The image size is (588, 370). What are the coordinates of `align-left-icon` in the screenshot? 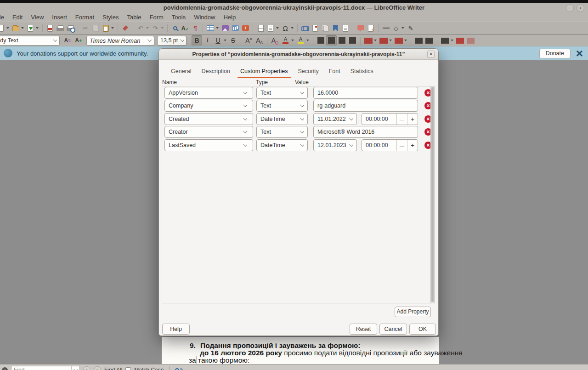 It's located at (321, 40).